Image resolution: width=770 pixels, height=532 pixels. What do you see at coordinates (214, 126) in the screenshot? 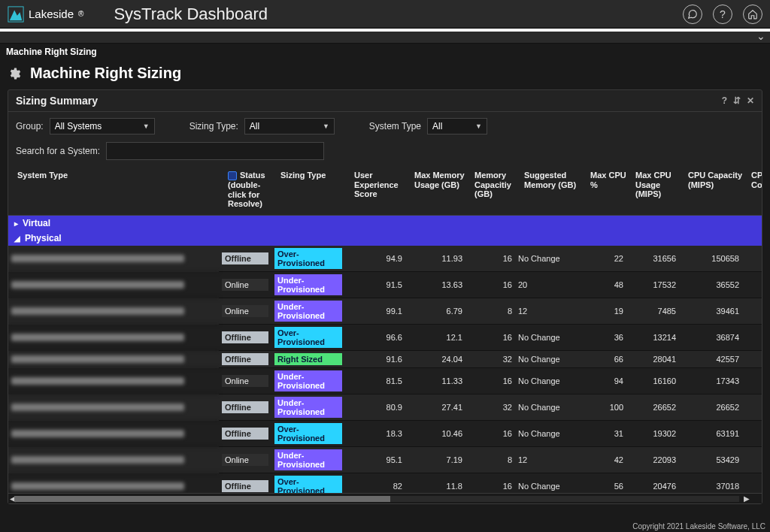
I see `sizing-type-label: Sizing Type:` at bounding box center [214, 126].